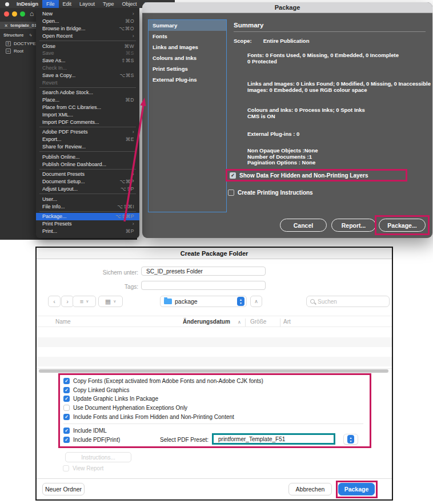 This screenshot has height=504, width=433. I want to click on menu-item-save: Save⌘S, so click(88, 54).